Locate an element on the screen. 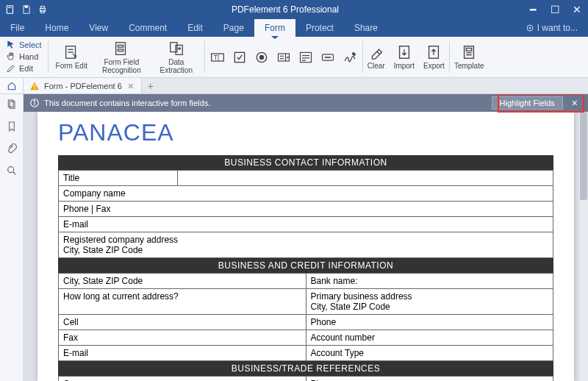 The image size is (588, 381). info-close-button: × is located at coordinates (575, 103).